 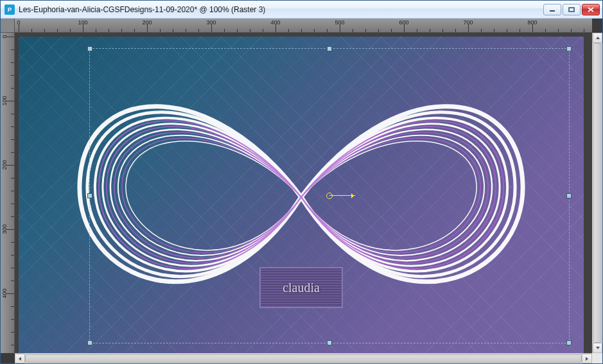 I want to click on scroll-down-button, so click(x=597, y=348).